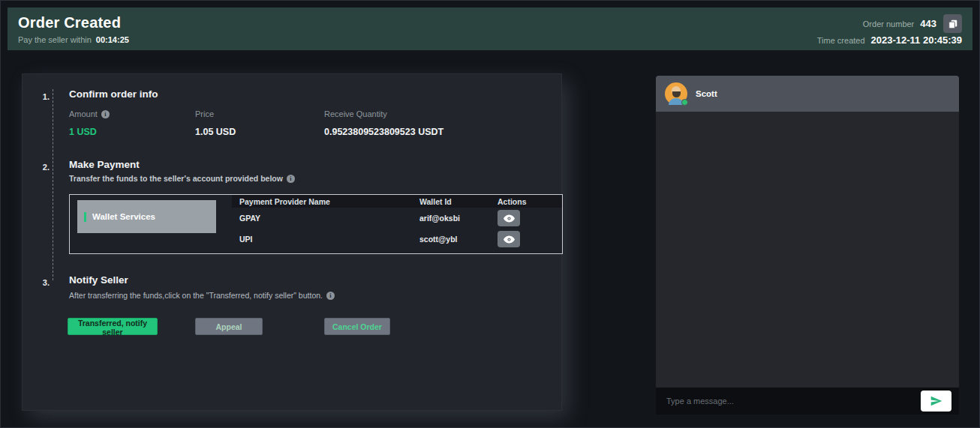  Describe the element at coordinates (86, 217) in the screenshot. I see `active-tab-indicator` at that location.